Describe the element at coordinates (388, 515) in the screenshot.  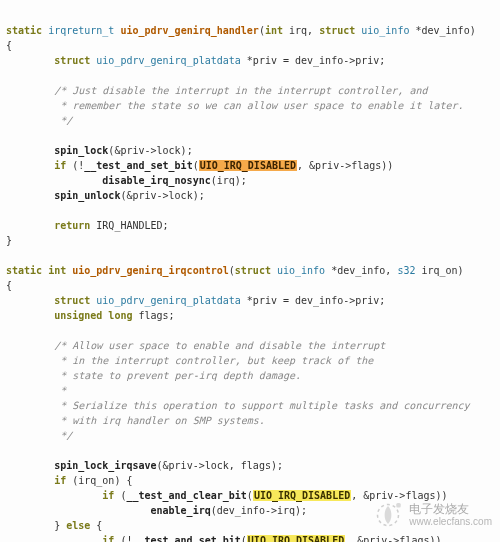
I see `elecfans-logo-icon` at that location.